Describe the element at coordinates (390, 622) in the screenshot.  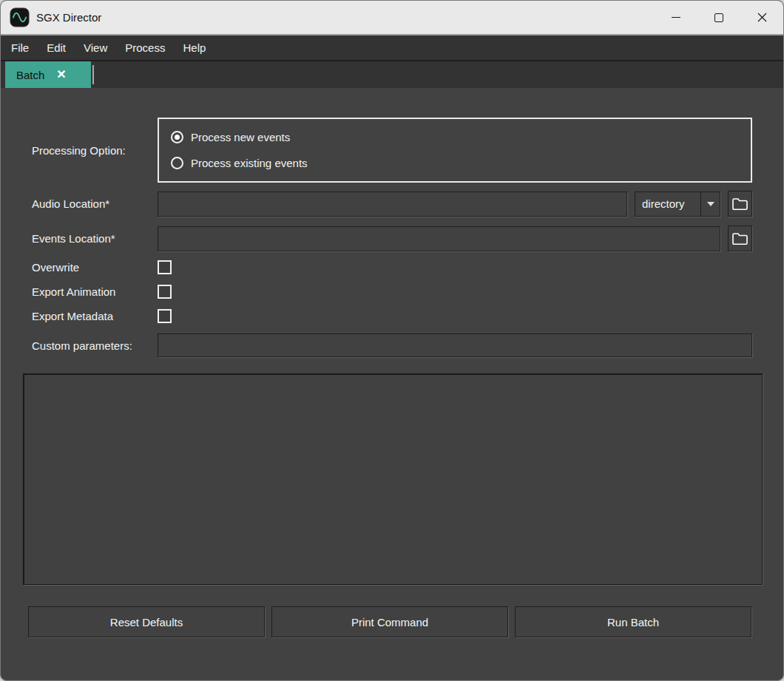
I see `action-buttons: Reset Defaults Print Command Run Batch` at that location.